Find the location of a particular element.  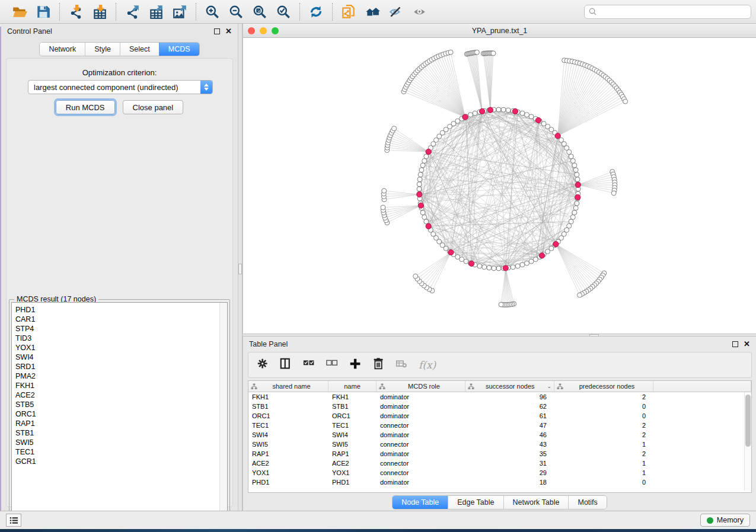

vertical-splitter is located at coordinates (240, 267).